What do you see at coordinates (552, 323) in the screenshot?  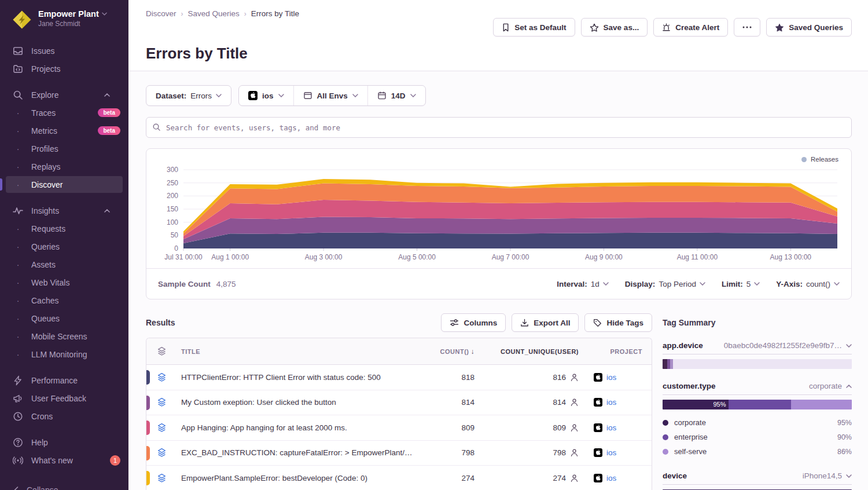 I see `button-label: Export All` at bounding box center [552, 323].